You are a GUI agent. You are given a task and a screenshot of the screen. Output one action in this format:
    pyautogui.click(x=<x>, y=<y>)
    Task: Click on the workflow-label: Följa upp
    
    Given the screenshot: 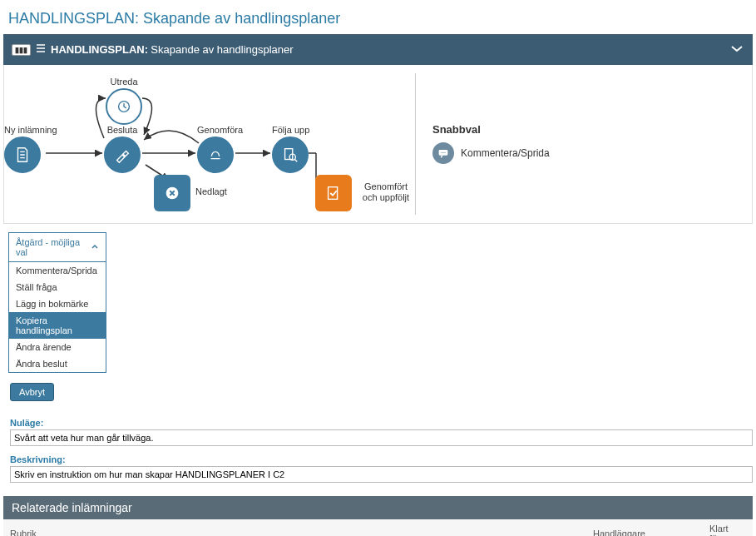 What is the action you would take?
    pyautogui.click(x=291, y=130)
    